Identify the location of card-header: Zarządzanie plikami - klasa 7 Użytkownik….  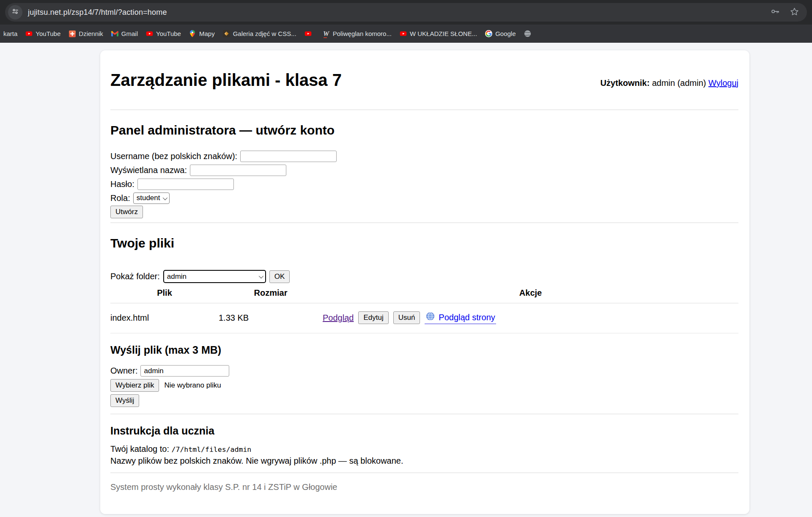
(425, 74).